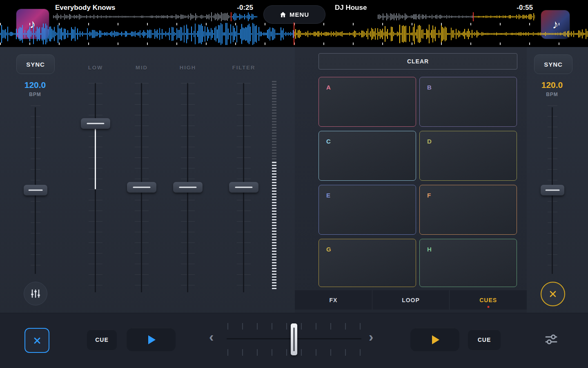 Image resolution: width=588 pixels, height=368 pixels. I want to click on notification-dot, so click(488, 307).